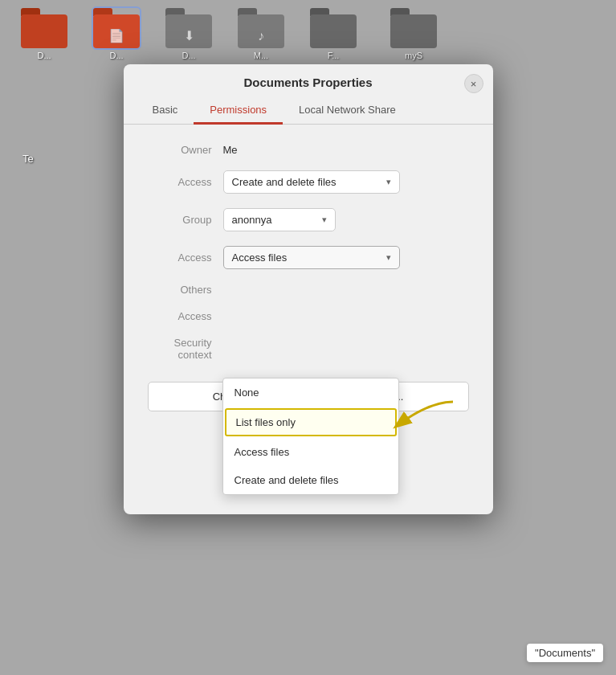 This screenshot has width=616, height=675. I want to click on close-button: ×, so click(474, 84).